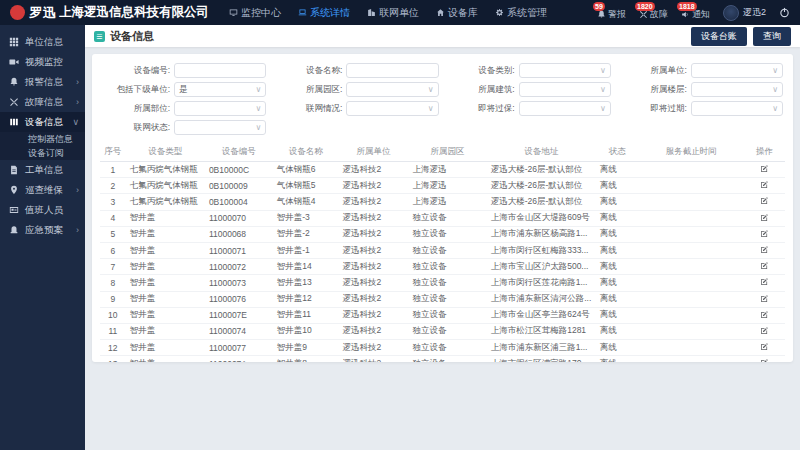 The image size is (800, 450). What do you see at coordinates (542, 299) in the screenshot?
I see `cell-address: 上海市浦东新区清河公路...` at bounding box center [542, 299].